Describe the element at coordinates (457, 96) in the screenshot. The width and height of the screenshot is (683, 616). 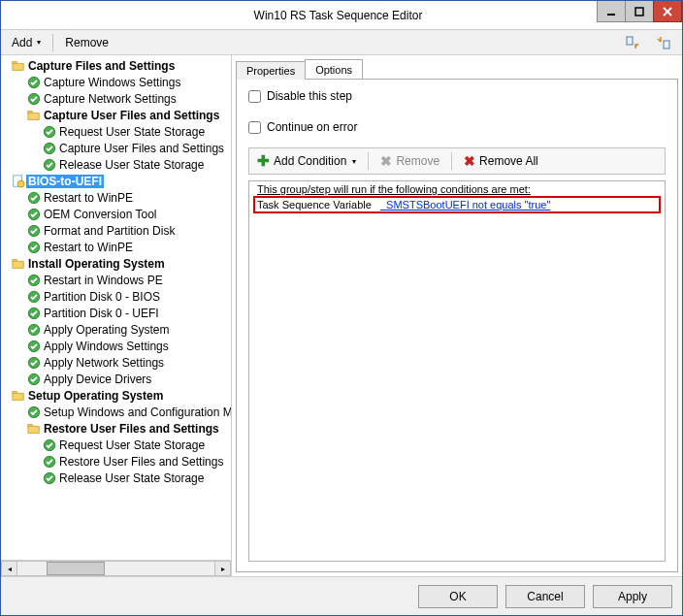
I see `disable-step-row: Disable this step` at that location.